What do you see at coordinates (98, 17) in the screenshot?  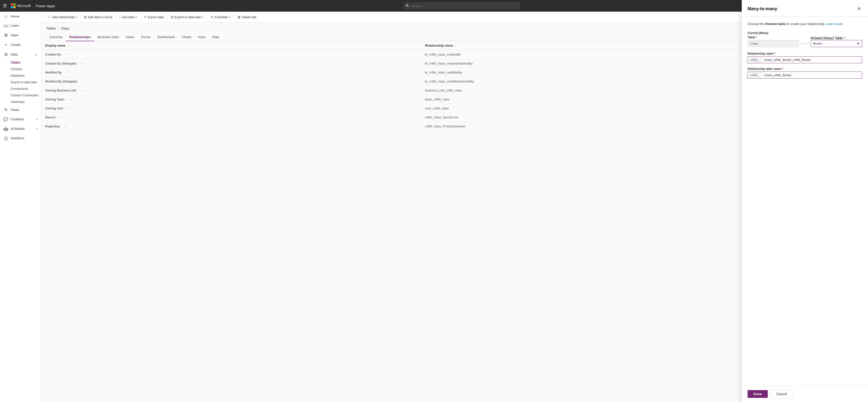 I see `edit-excel-button: ⊞ Edit data in Excel` at bounding box center [98, 17].